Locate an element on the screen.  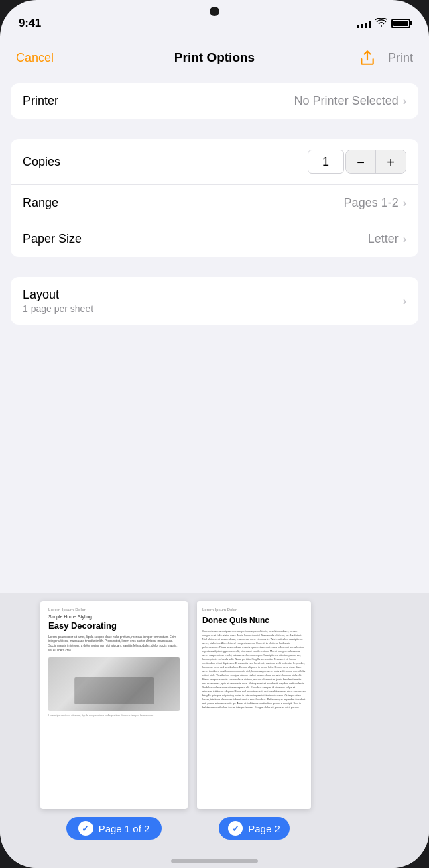
range-label: Range is located at coordinates (40, 203).